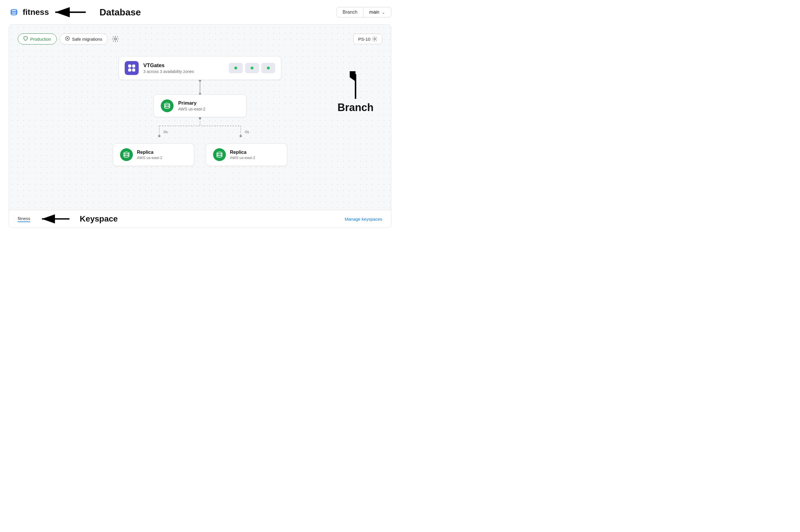  Describe the element at coordinates (247, 155) in the screenshot. I see `replica-node-2: Replica AWS us-east-2` at that location.